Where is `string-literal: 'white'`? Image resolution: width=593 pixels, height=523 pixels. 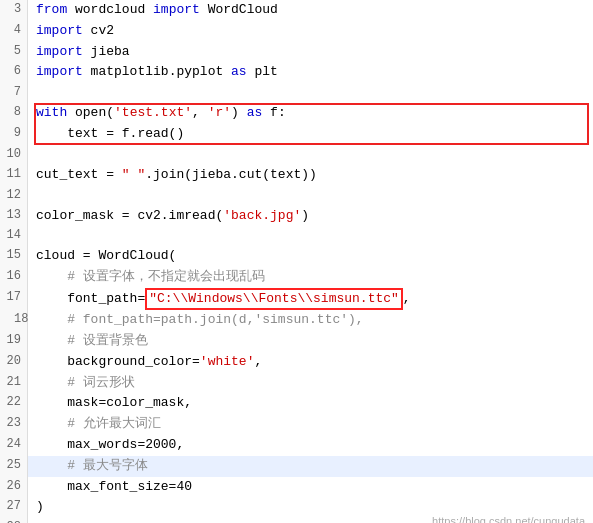
string-literal: 'white' is located at coordinates (228, 362).